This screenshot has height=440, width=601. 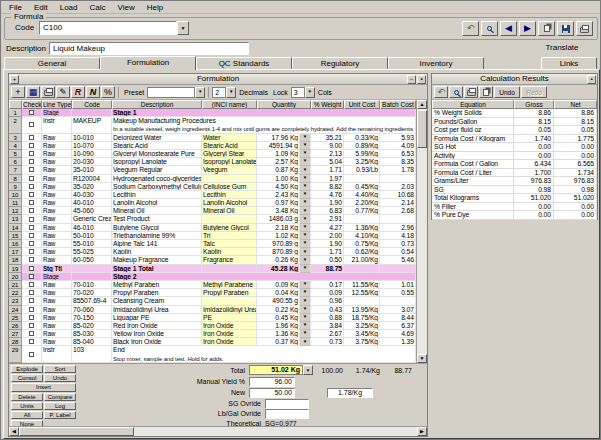 What do you see at coordinates (157, 195) in the screenshot?
I see `description-cell: Lecithin` at bounding box center [157, 195].